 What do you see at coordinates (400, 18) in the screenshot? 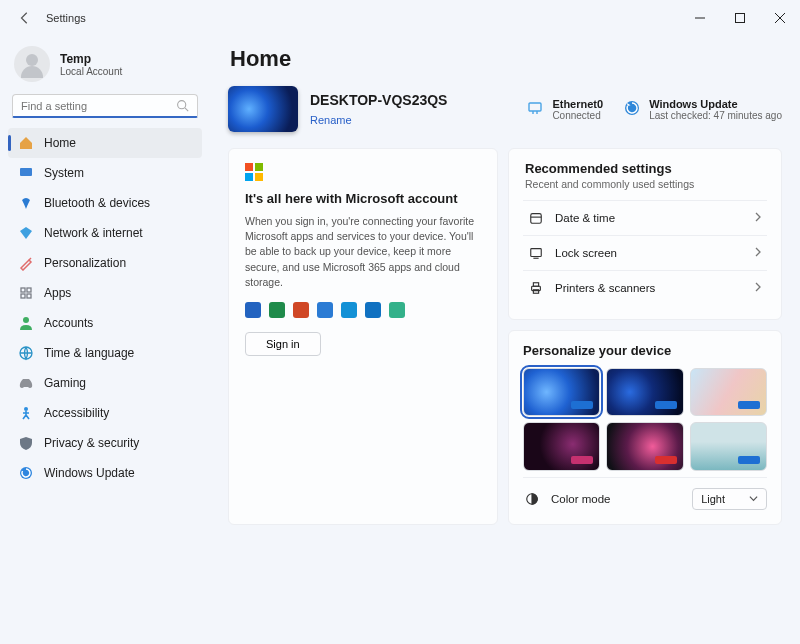
I see `titlebar: Settings` at bounding box center [400, 18].